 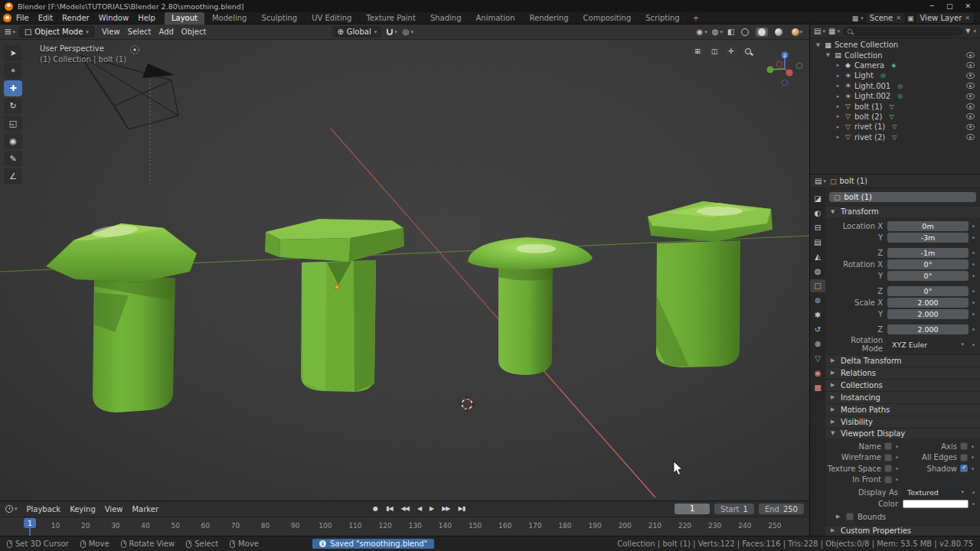 What do you see at coordinates (818, 329) in the screenshot?
I see `tab-physics: ↺` at bounding box center [818, 329].